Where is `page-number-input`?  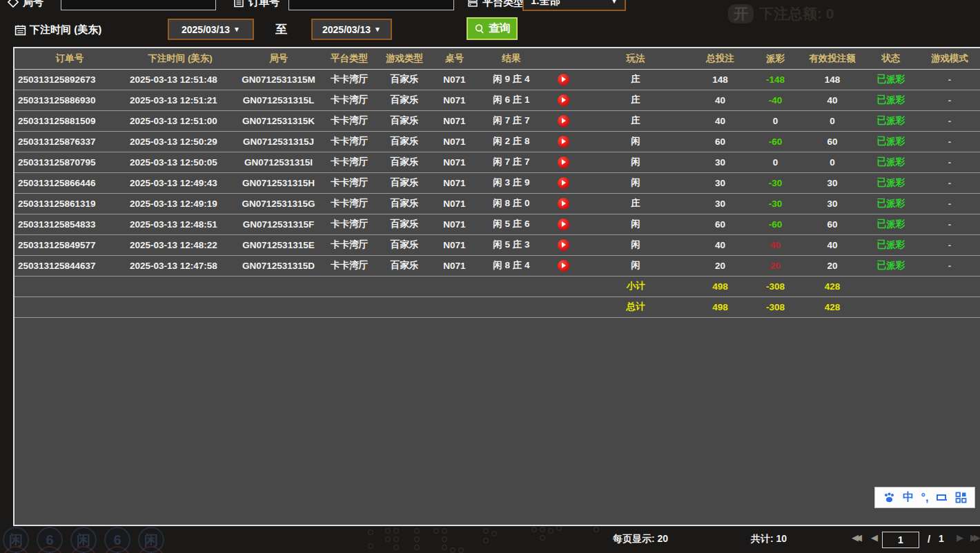
page-number-input is located at coordinates (901, 540).